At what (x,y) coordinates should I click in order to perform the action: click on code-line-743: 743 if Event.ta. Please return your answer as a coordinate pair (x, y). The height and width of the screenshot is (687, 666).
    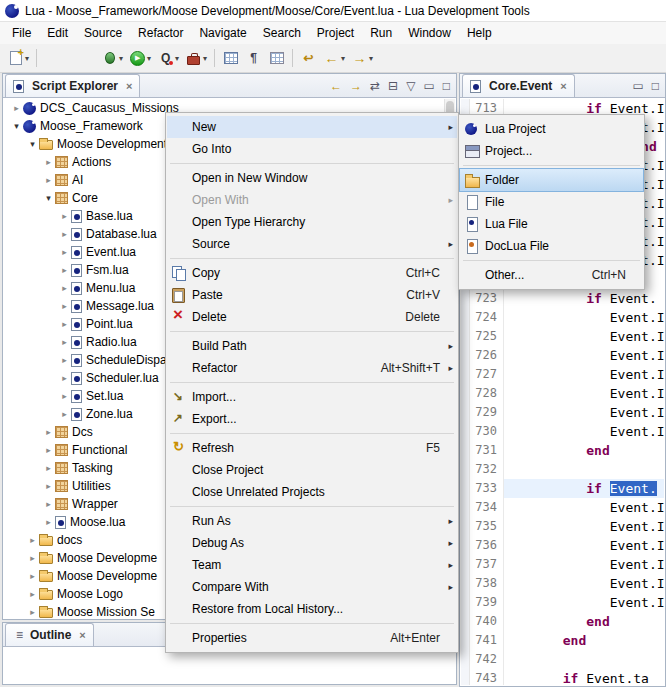
    Looking at the image, I should click on (562, 677).